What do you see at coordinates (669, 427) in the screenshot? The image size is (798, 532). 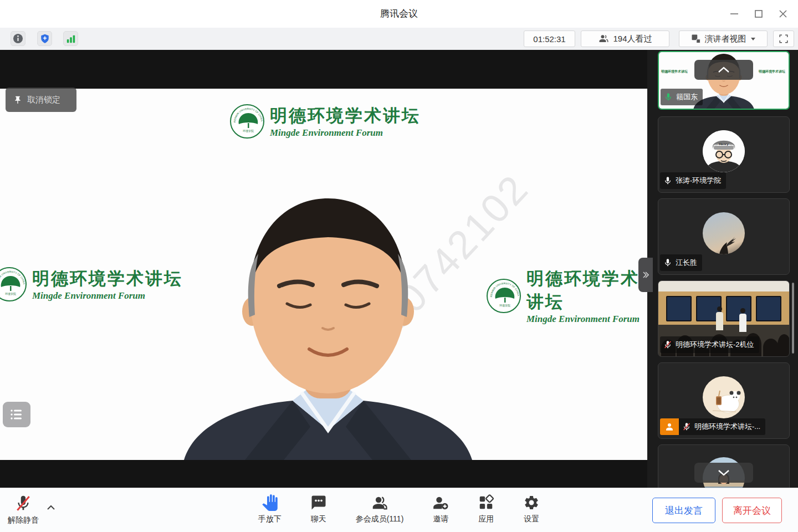 I see `host-badge` at bounding box center [669, 427].